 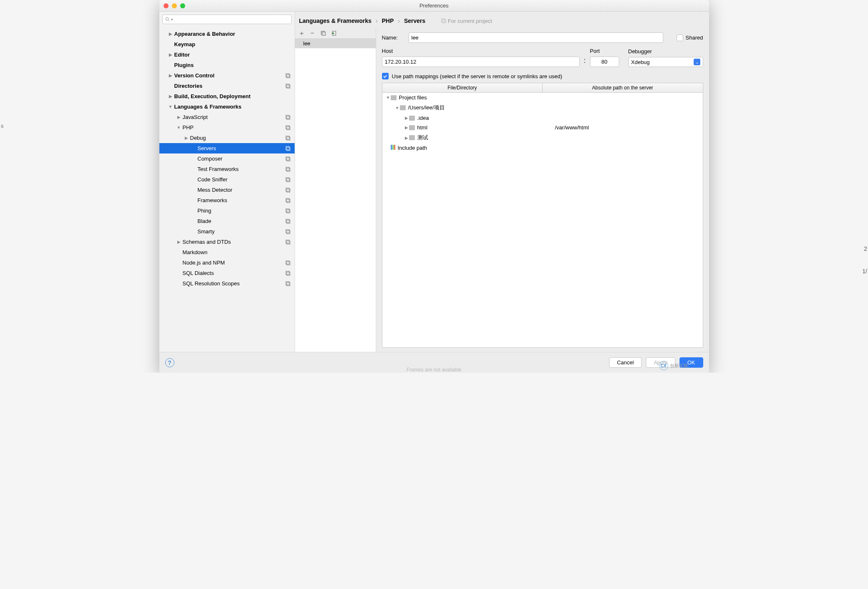 I want to click on sidebar-item: Smarty, so click(x=227, y=231).